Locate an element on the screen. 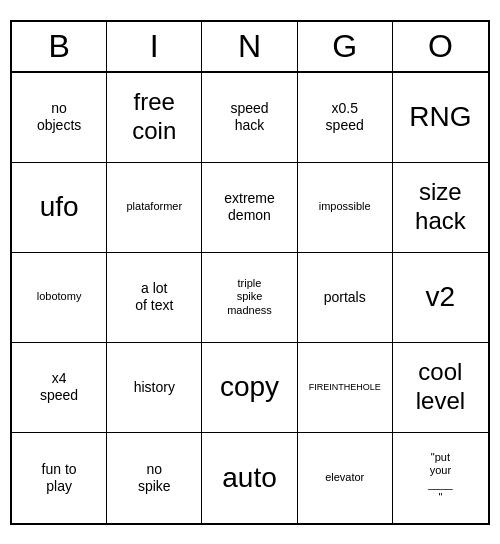 Image resolution: width=500 pixels, height=544 pixels. cell-text: history is located at coordinates (154, 388).